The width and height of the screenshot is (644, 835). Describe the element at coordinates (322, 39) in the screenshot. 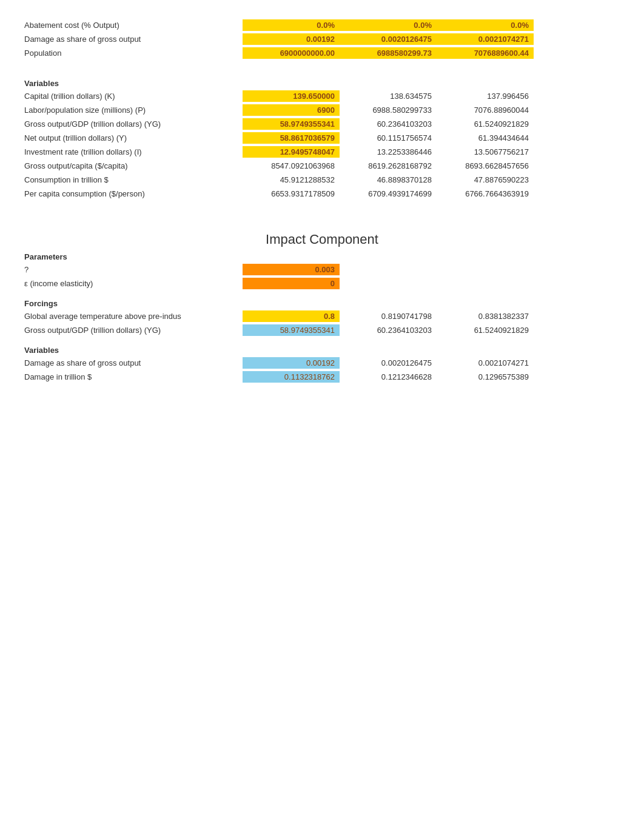

I see `row-damage-share-top: Damage as share of gross output 0.00192 …` at that location.